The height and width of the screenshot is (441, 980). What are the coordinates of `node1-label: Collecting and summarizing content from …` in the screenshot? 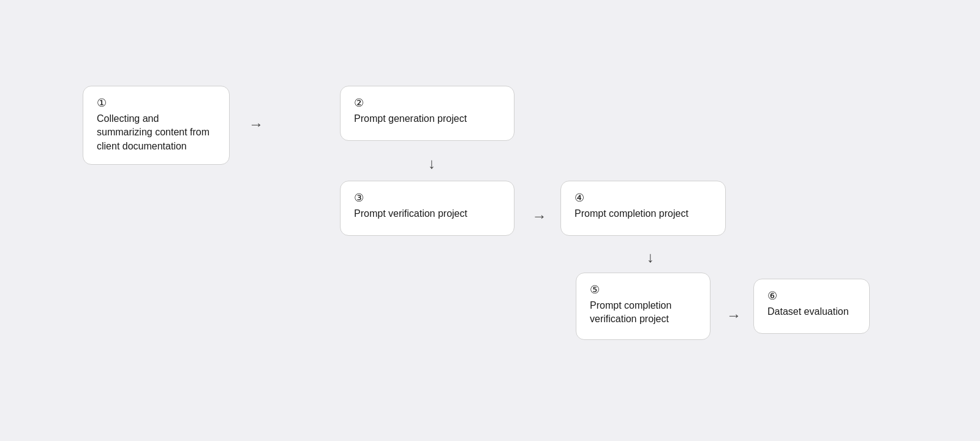 It's located at (156, 132).